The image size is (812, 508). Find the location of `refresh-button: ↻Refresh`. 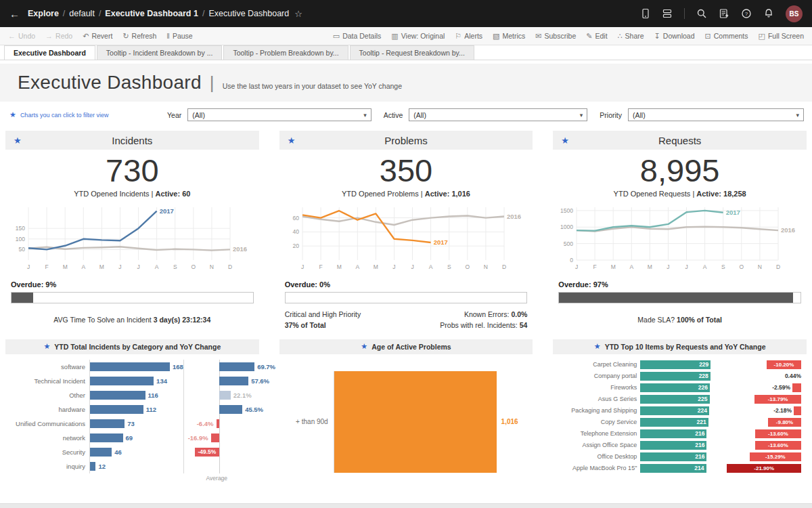

refresh-button: ↻Refresh is located at coordinates (139, 37).